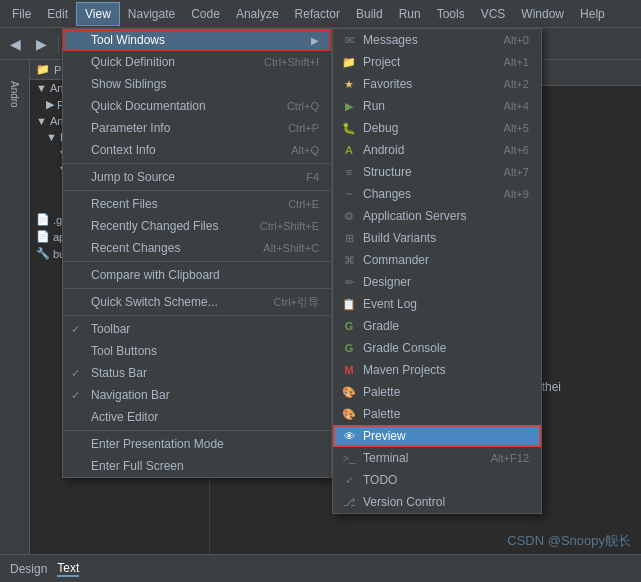 This screenshot has width=641, height=582. I want to click on view-menu-recent-changes: Recent Changes Alt+Shift+C, so click(197, 248).